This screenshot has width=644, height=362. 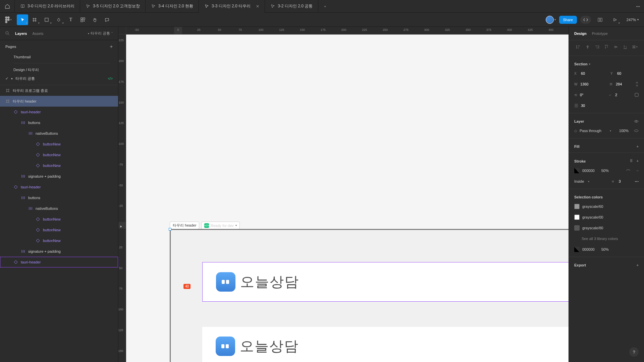 What do you see at coordinates (588, 249) in the screenshot?
I see `color-hex: 000000` at bounding box center [588, 249].